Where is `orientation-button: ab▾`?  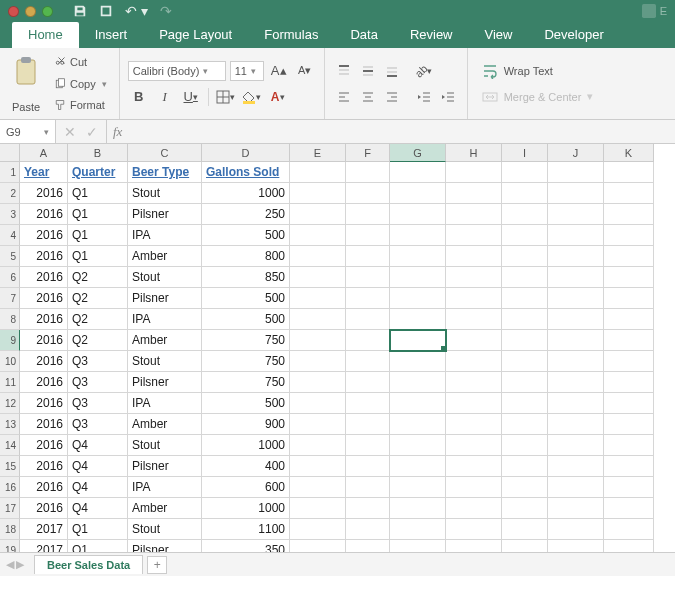
orientation-button: ab▾ is located at coordinates (424, 71).